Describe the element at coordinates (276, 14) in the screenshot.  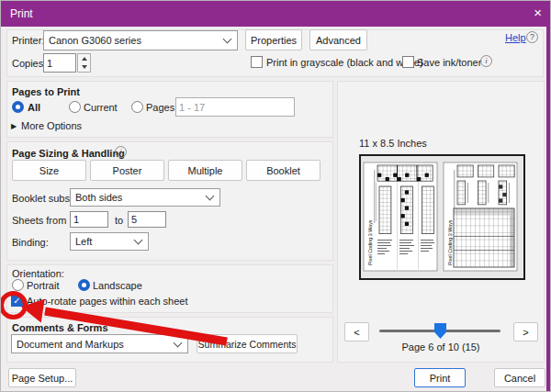
I see `title-bar: Print ×` at that location.